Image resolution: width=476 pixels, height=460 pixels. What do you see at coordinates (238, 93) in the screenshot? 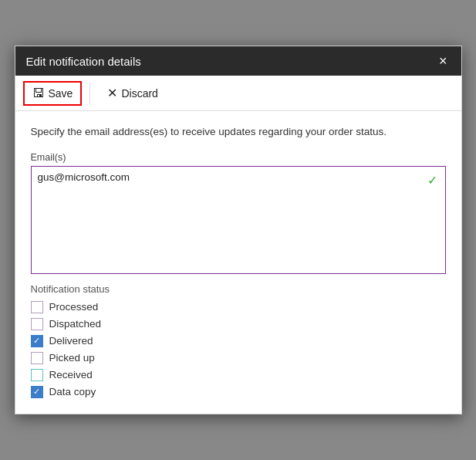
I see `toolbar: 🖫 Save ✕ Discard` at bounding box center [238, 93].